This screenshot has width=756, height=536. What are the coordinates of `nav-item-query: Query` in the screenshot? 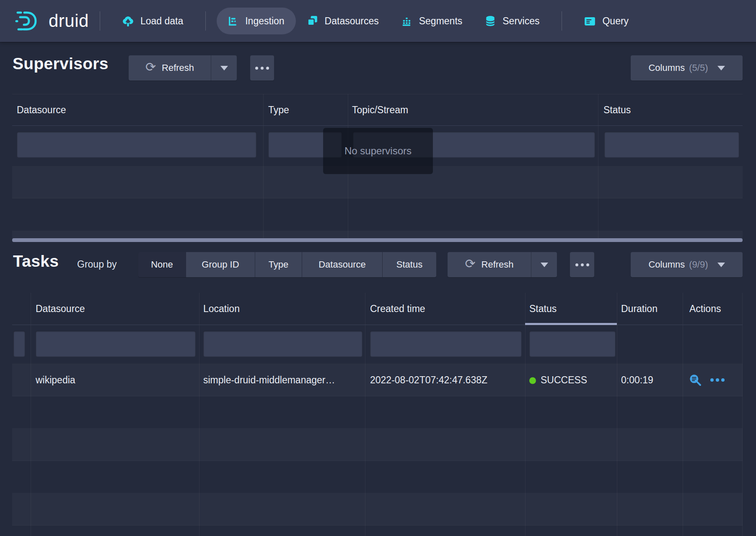 It's located at (606, 21).